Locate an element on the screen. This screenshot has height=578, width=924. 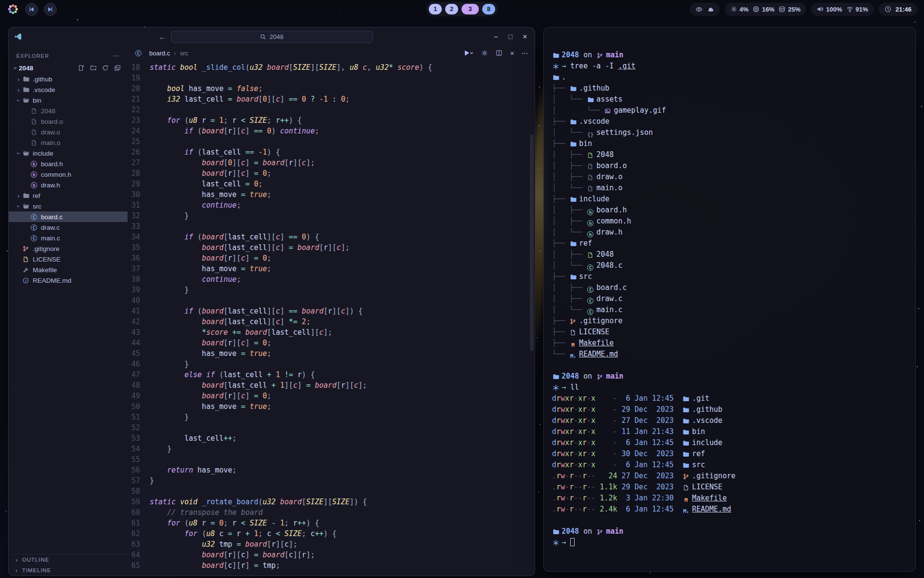
code-line-22: 22 is located at coordinates (331, 110).